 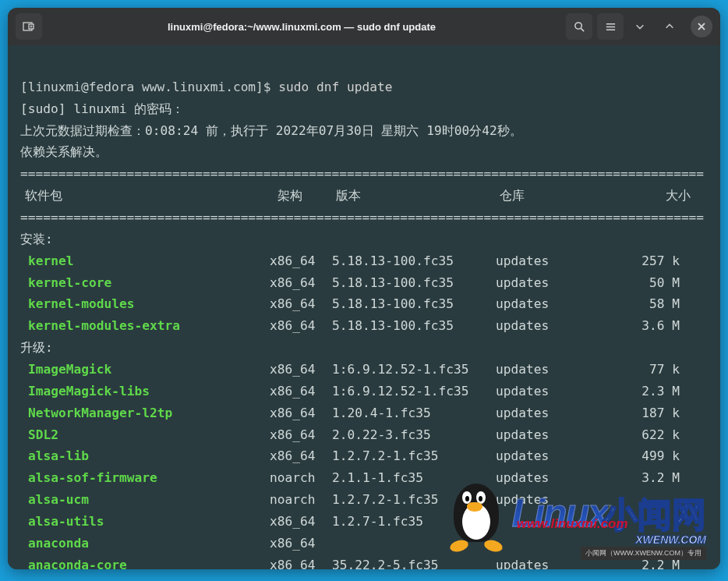 What do you see at coordinates (37, 239) in the screenshot?
I see `section-install: 安装:` at bounding box center [37, 239].